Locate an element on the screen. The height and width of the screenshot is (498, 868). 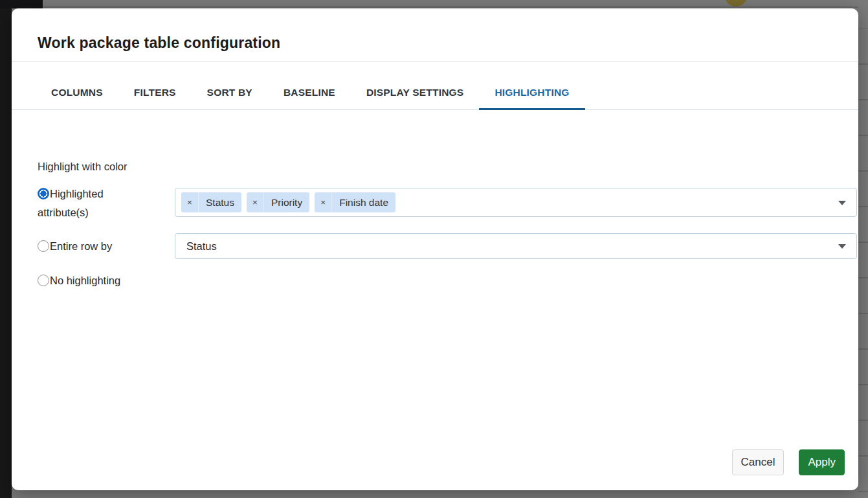
modal-tabs-bar: COLUMNS FILTERS SORT BY BASELINE DISPLAY… is located at coordinates (435, 85).